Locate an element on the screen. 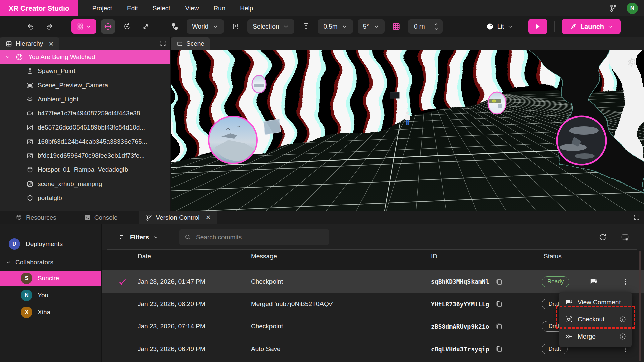 The height and width of the screenshot is (362, 644). selection-mode-icon is located at coordinates (236, 27).